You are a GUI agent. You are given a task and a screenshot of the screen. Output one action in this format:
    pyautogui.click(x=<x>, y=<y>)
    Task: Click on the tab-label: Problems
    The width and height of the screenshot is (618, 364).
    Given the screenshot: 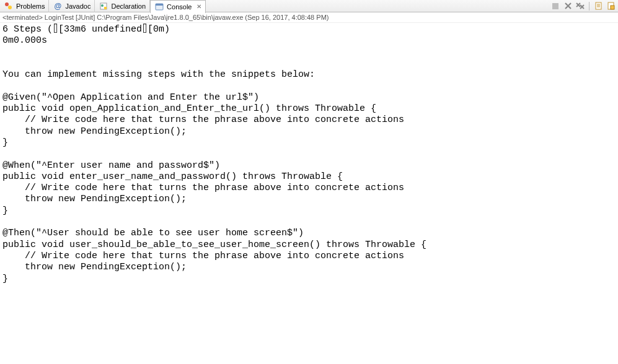 What is the action you would take?
    pyautogui.click(x=30, y=6)
    